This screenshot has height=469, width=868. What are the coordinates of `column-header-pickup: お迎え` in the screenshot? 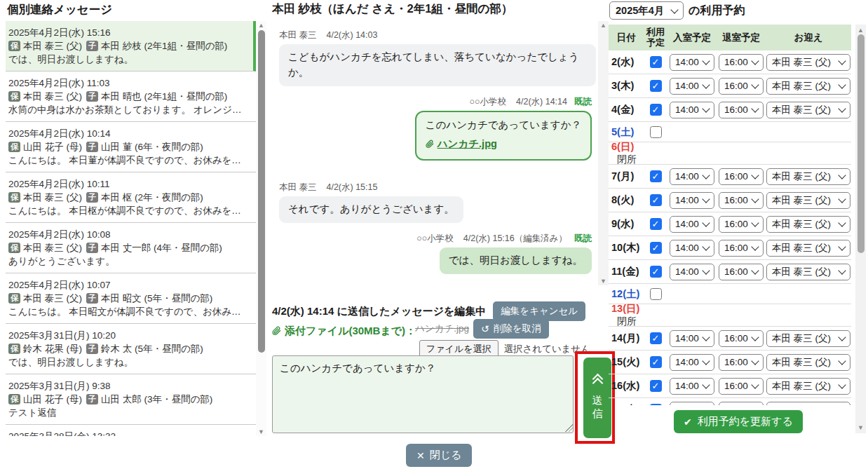 It's located at (808, 38).